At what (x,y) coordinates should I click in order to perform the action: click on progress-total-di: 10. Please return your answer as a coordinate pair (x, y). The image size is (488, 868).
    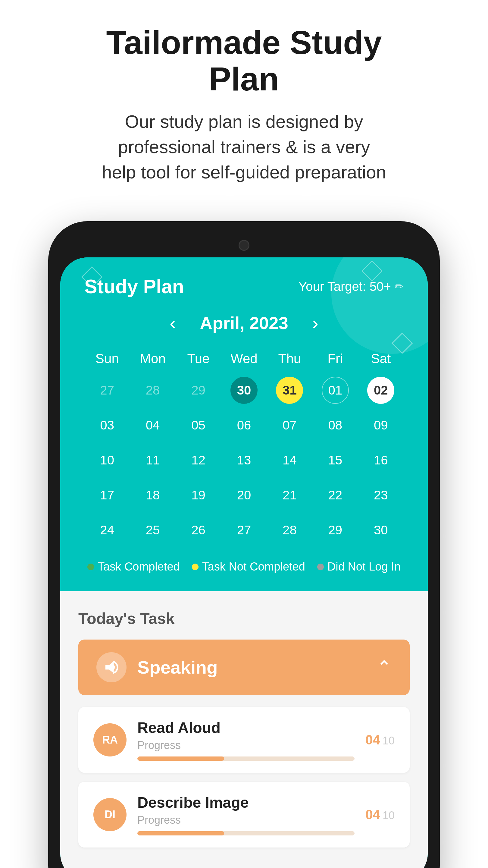
    Looking at the image, I should click on (389, 815).